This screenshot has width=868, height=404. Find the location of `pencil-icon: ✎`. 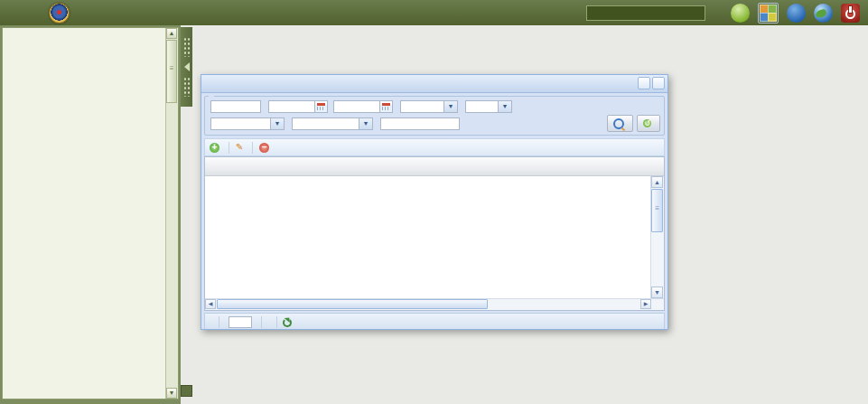

pencil-icon: ✎ is located at coordinates (239, 147).